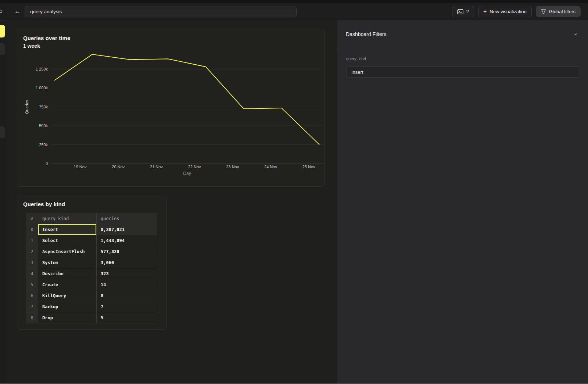 This screenshot has width=588, height=384. What do you see at coordinates (127, 230) in the screenshot?
I see `table-cell: 8,307,021` at bounding box center [127, 230].